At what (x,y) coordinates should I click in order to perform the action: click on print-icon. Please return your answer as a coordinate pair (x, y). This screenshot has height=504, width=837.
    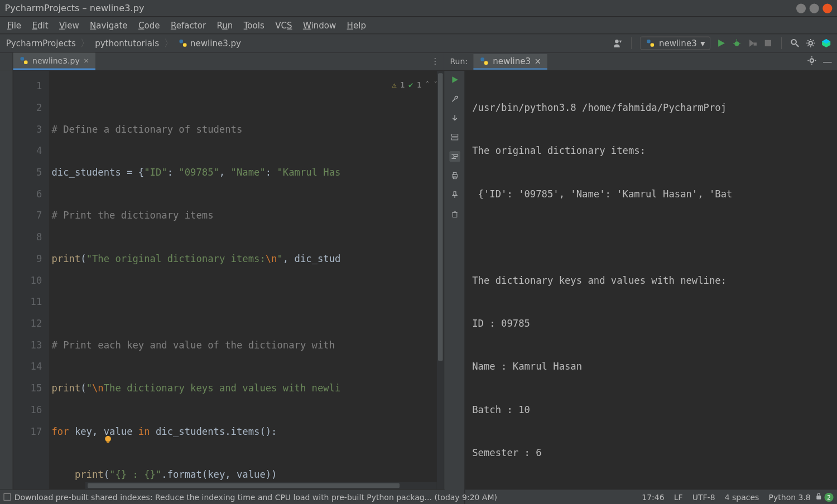
    Looking at the image, I should click on (454, 175).